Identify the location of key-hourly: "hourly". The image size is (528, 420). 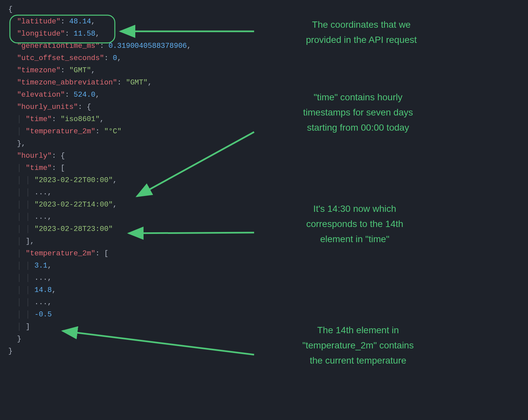
(34, 156).